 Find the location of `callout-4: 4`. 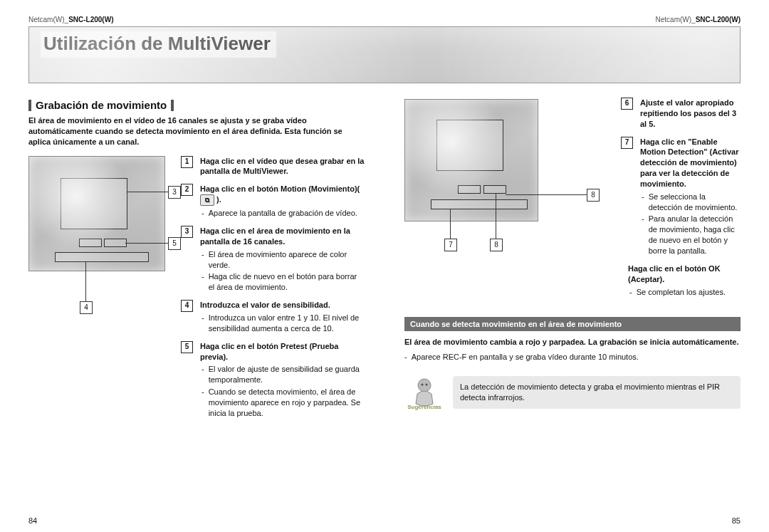

callout-4: 4 is located at coordinates (86, 308).